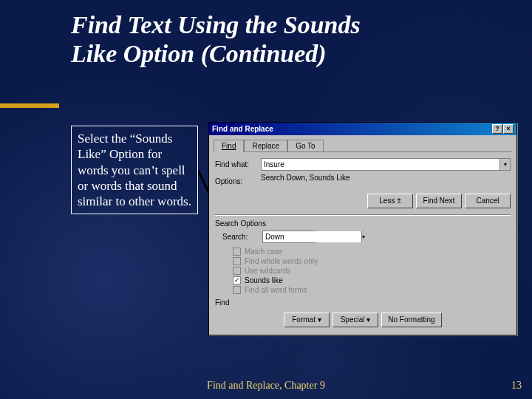  What do you see at coordinates (505, 164) in the screenshot?
I see `find-what-dropdown-icon: ▾` at bounding box center [505, 164].